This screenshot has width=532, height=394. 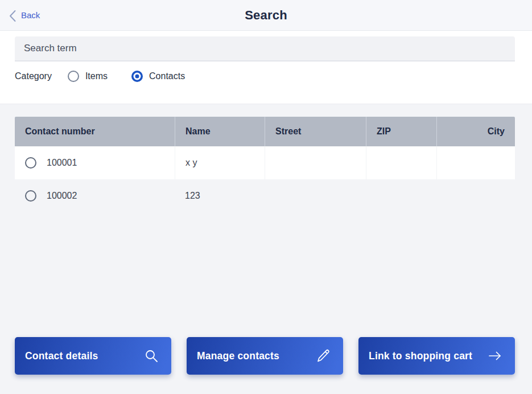 What do you see at coordinates (437, 356) in the screenshot?
I see `link-to-shopping-cart-button: Link to shopping cart` at bounding box center [437, 356].